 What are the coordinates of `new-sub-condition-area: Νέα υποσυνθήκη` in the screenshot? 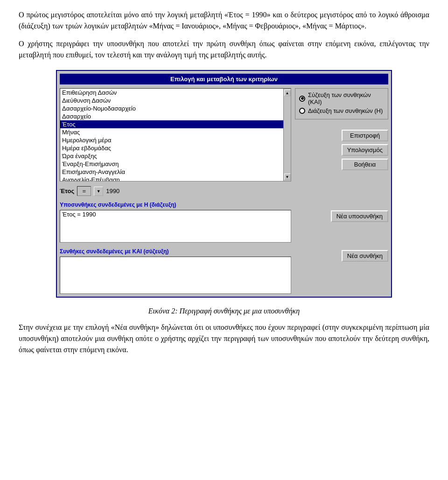 It's located at (342, 216).